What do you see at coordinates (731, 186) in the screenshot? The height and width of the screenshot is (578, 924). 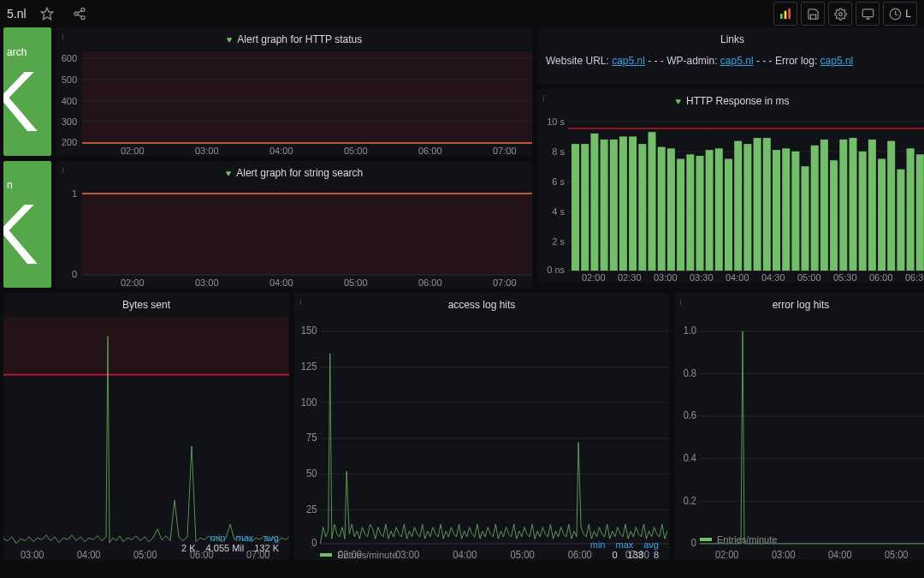 I see `panel-http-response: i ♥ HTTP Response in ms 10 s 8 s 6 s 4 s…` at bounding box center [731, 186].